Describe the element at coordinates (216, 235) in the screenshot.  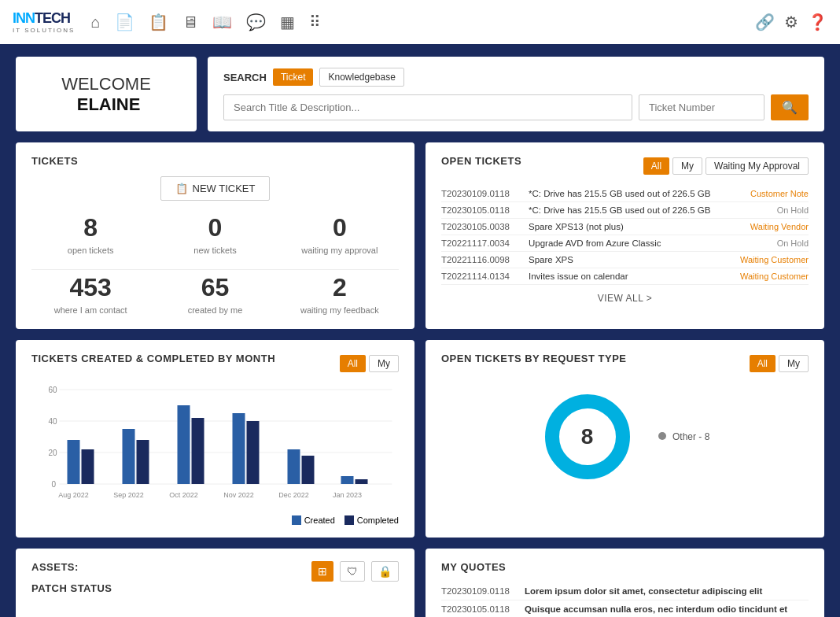
I see `ticket-stats-row1: 8 open tickets 0 new tickets 0 waiting m…` at that location.